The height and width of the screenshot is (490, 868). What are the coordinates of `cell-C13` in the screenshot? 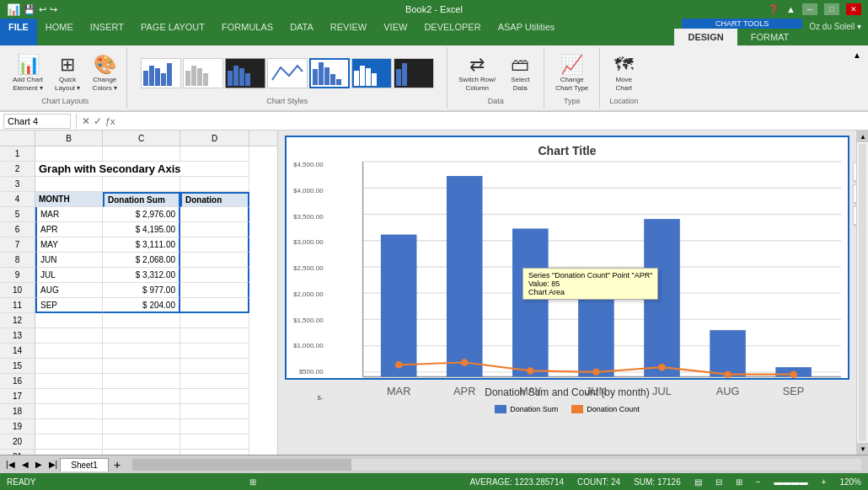 It's located at (142, 336).